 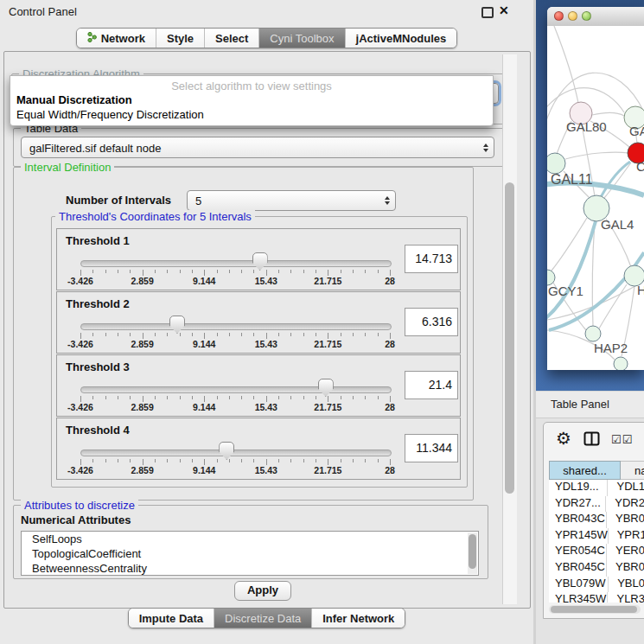 What do you see at coordinates (626, 597) in the screenshot?
I see `cell-name: YLR3` at bounding box center [626, 597].